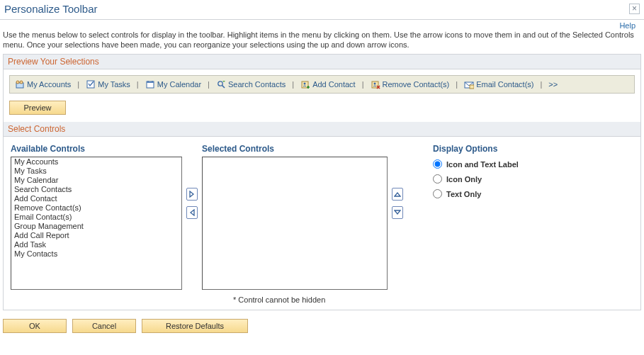 This screenshot has height=355, width=644. I want to click on help-row: Help, so click(322, 25).